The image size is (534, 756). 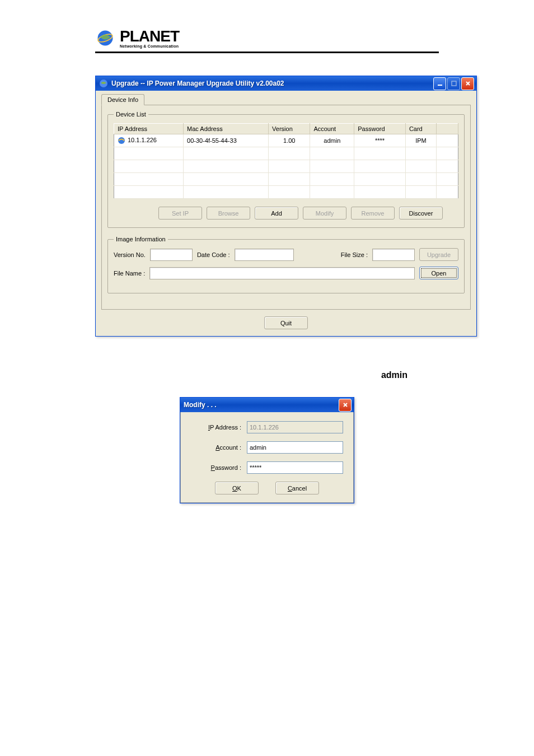 I want to click on quit-button: Quit, so click(x=286, y=323).